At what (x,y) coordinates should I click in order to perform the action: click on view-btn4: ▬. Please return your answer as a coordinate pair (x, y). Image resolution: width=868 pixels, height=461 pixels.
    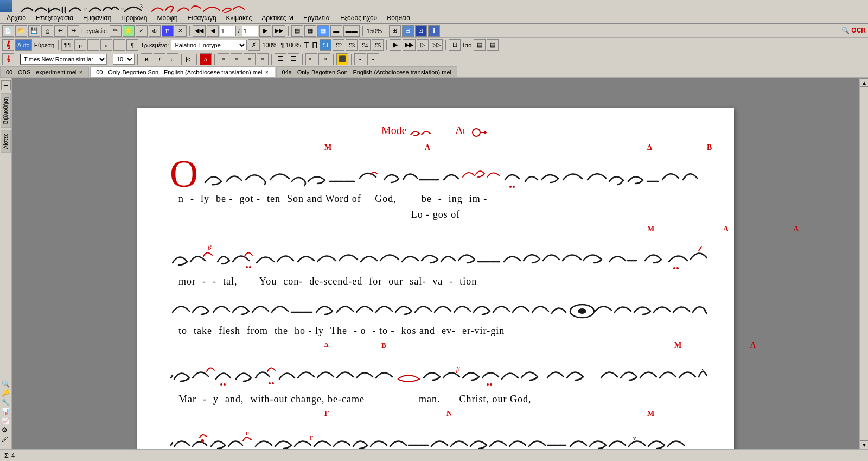
    Looking at the image, I should click on (336, 31).